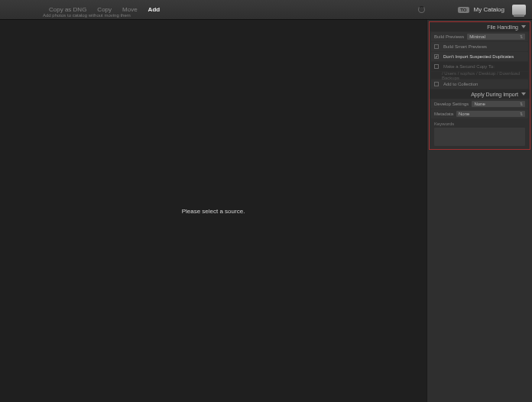 The width and height of the screenshot is (532, 402). I want to click on dont-import-label: Don't Import Suspected Duplicates, so click(478, 57).